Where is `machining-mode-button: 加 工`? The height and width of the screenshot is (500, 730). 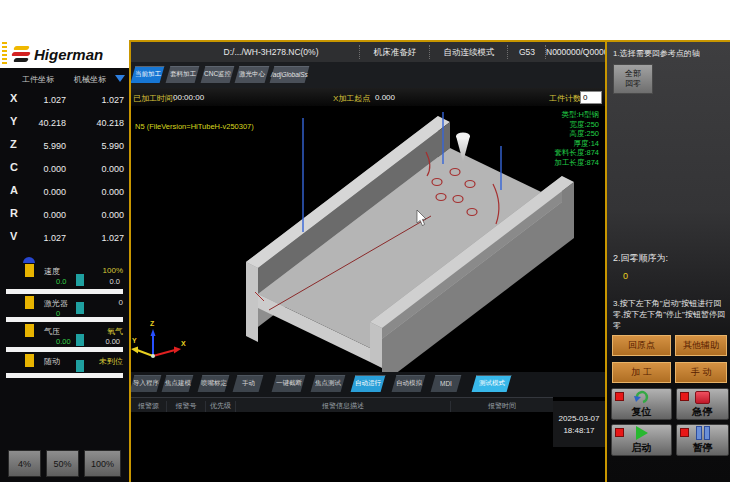
machining-mode-button: 加 工 is located at coordinates (642, 372).